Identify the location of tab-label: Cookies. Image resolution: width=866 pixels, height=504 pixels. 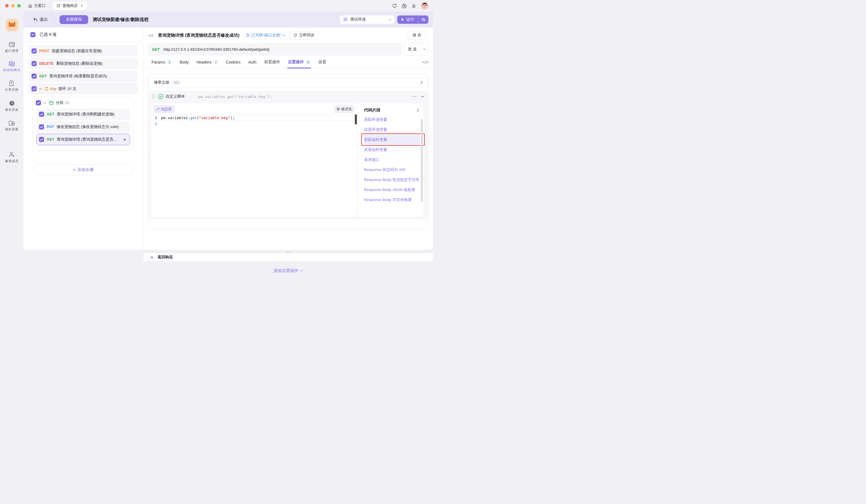
(233, 62).